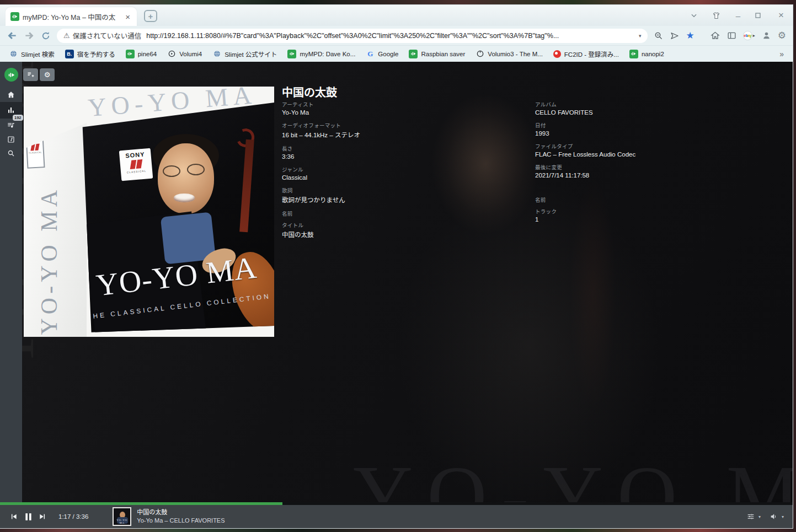  Describe the element at coordinates (403, 230) in the screenshot. I see `field-title: タイトル中国の太鼓` at that location.